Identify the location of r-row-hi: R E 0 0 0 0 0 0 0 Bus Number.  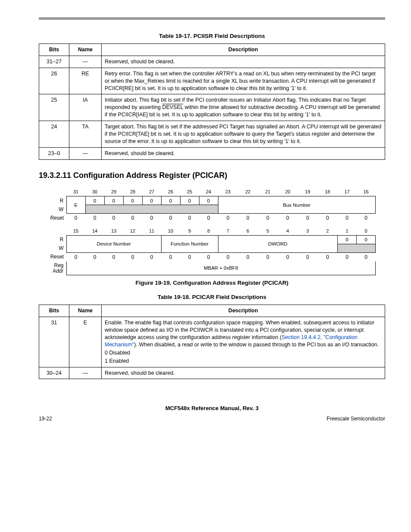
(212, 201).